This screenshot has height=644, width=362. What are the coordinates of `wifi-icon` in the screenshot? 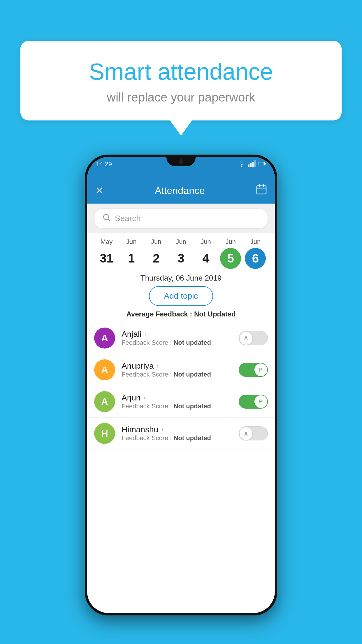 It's located at (242, 164).